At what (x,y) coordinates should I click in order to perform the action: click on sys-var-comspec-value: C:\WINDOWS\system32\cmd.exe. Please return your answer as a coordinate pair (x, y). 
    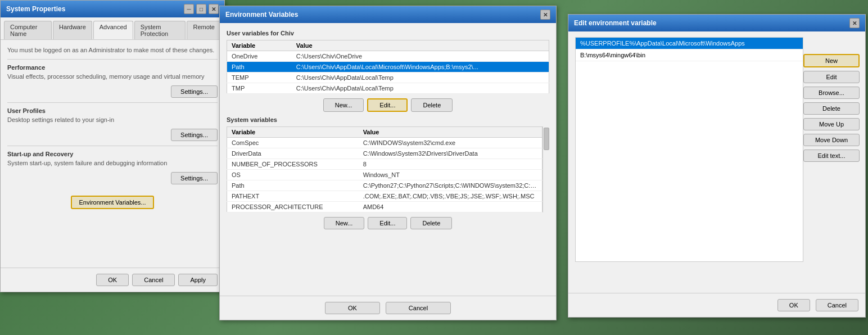
    Looking at the image, I should click on (451, 143).